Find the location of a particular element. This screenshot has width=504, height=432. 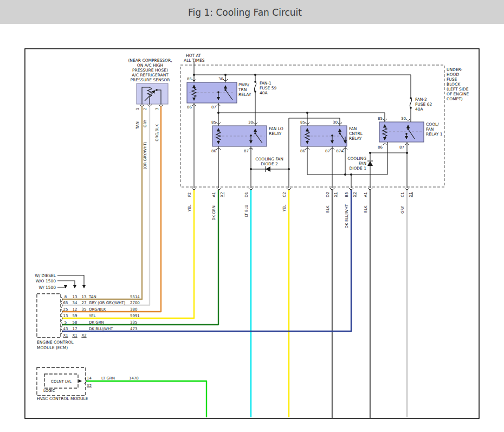

svg-text: UNDER- is located at coordinates (455, 69).